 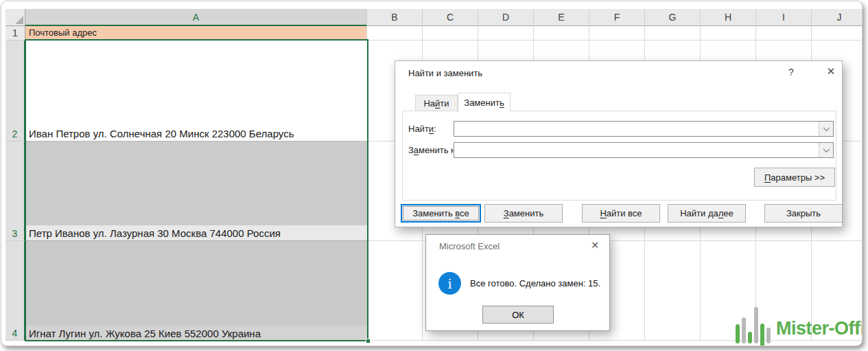 I want to click on row-header-2: 2, so click(x=15, y=91).